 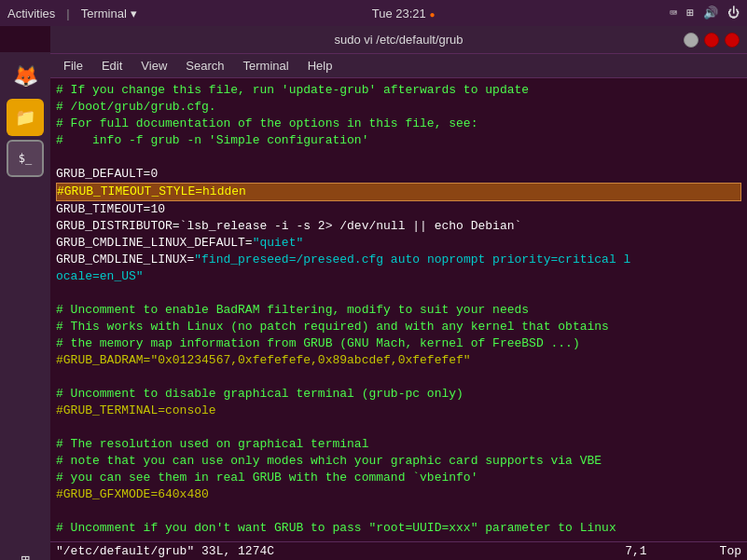 I want to click on status-file-info: "/etc/default/grub" 33L, 1274C, so click(x=165, y=552).